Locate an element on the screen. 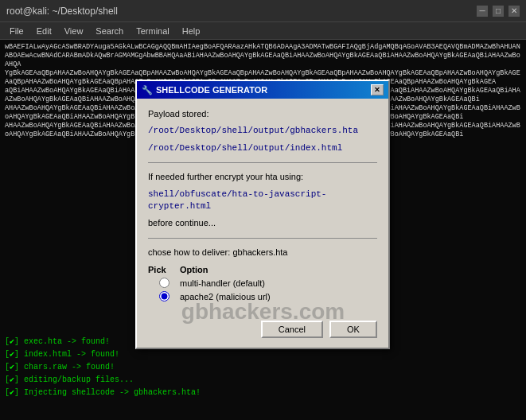 The width and height of the screenshot is (526, 420). dialog-icon: 🔧 is located at coordinates (147, 91).